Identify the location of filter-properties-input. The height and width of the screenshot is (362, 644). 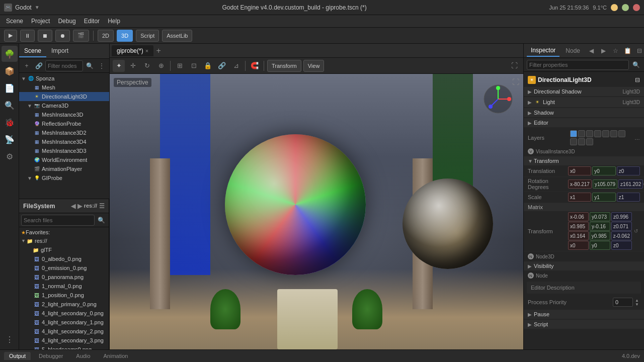
(578, 65).